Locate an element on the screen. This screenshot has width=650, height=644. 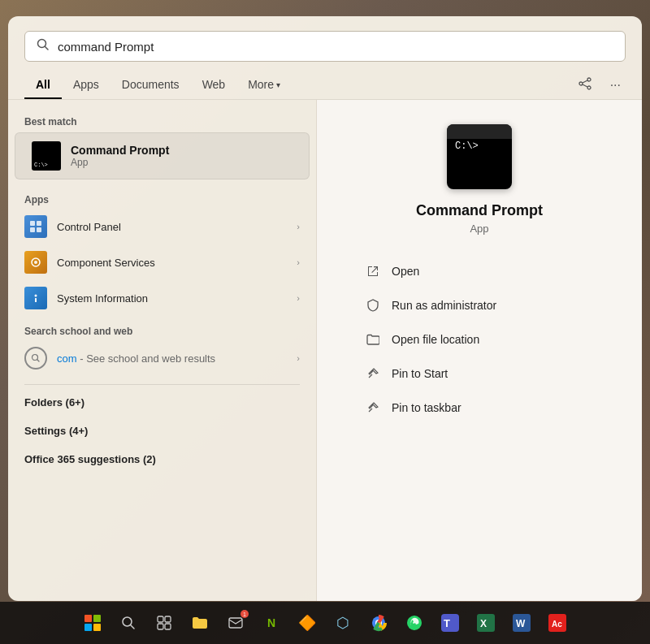
taskbar-file-explorer is located at coordinates (200, 623).